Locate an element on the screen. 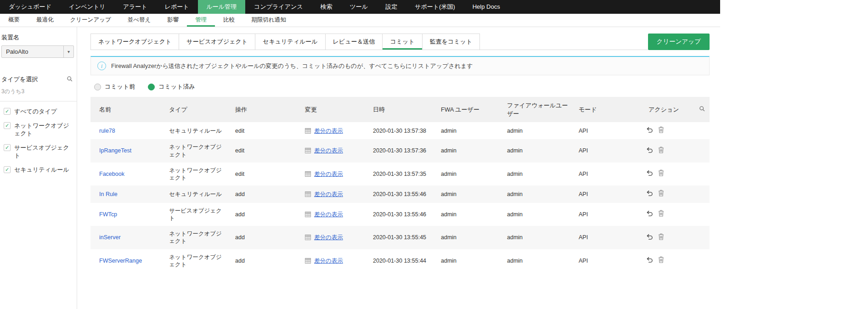 The width and height of the screenshot is (868, 309). type-filter-item: ✓ネットワークオブジェクト is located at coordinates (38, 129).